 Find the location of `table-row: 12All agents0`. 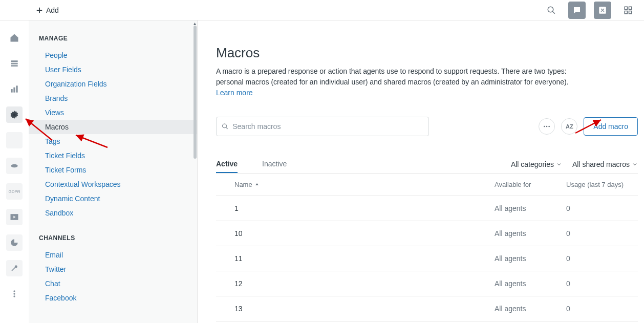

table-row: 12All agents0 is located at coordinates (427, 284).